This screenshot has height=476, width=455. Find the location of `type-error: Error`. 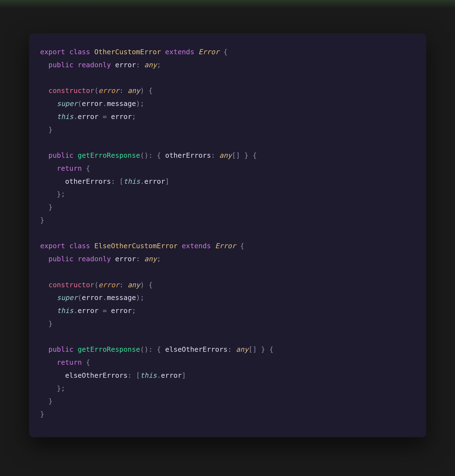

type-error: Error is located at coordinates (209, 52).